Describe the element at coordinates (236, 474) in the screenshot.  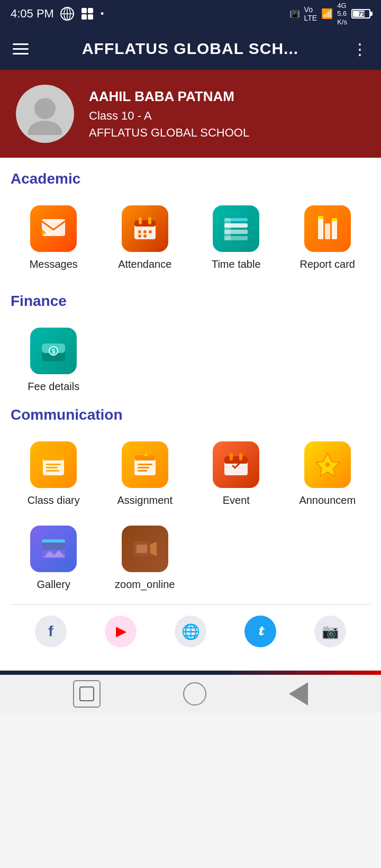
I see `event-item: Event` at that location.